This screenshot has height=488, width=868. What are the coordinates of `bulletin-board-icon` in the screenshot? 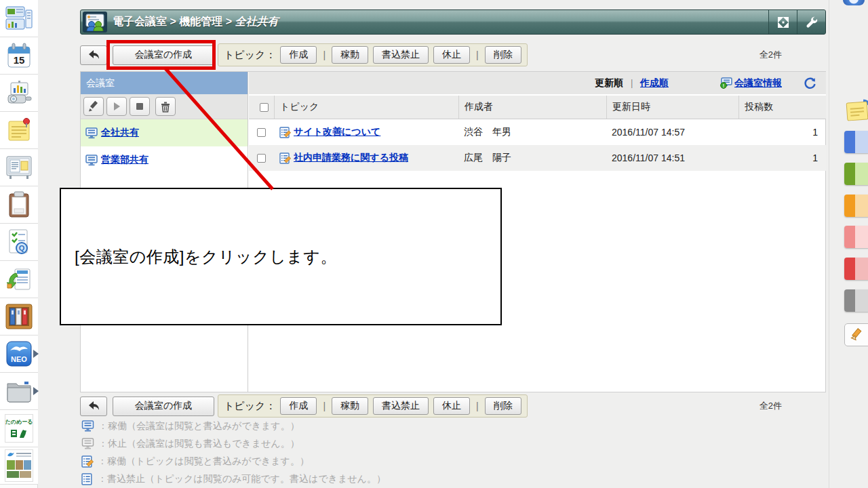 It's located at (19, 167).